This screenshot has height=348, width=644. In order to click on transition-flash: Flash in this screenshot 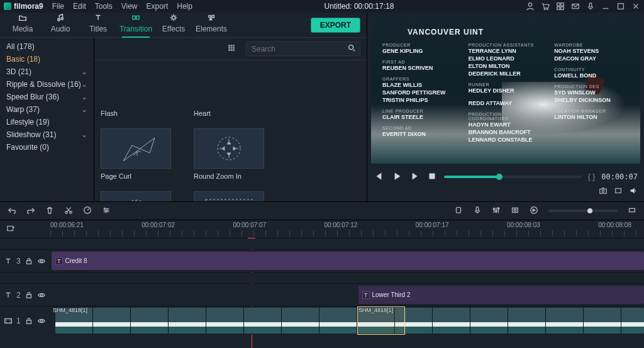, I will do `click(138, 91)`.